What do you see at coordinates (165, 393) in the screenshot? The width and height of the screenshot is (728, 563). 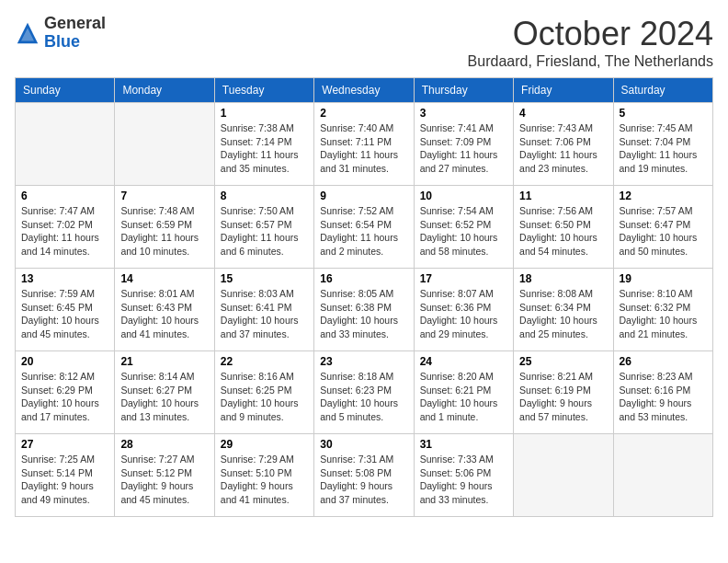 I see `calendar-day: 21Sunrise: 8:14 AMSunset: 6:27 PMDayligh…` at bounding box center [165, 393].